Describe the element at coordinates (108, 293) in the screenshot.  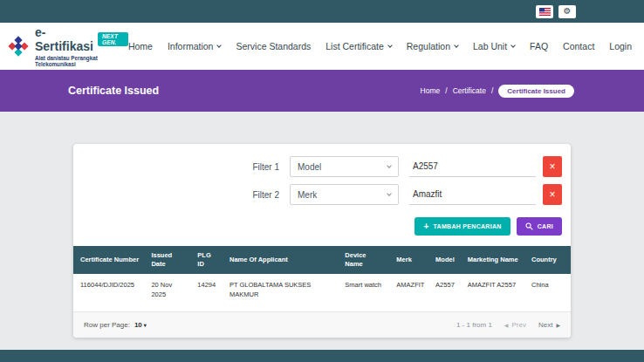
I see `cell-certificate-number: 116044/DJID/2025` at that location.